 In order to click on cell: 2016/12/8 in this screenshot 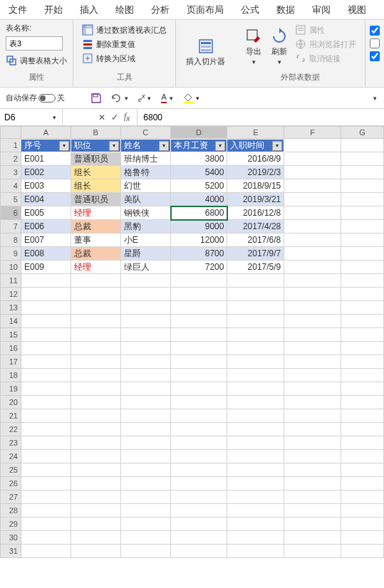, I will do `click(256, 214)`.